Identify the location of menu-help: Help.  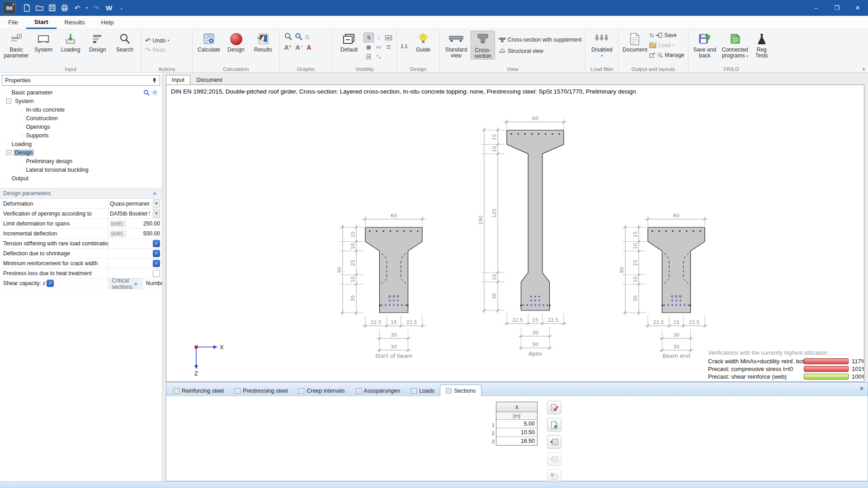
(108, 23).